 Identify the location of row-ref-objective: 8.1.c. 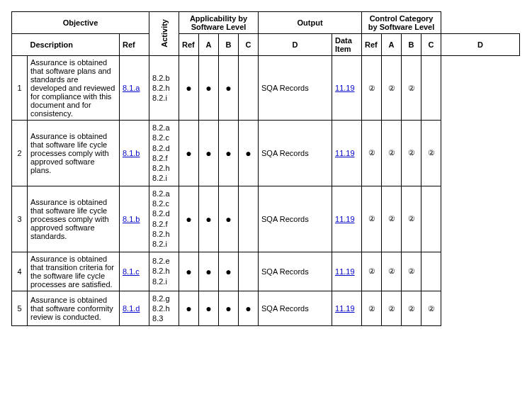
(135, 271).